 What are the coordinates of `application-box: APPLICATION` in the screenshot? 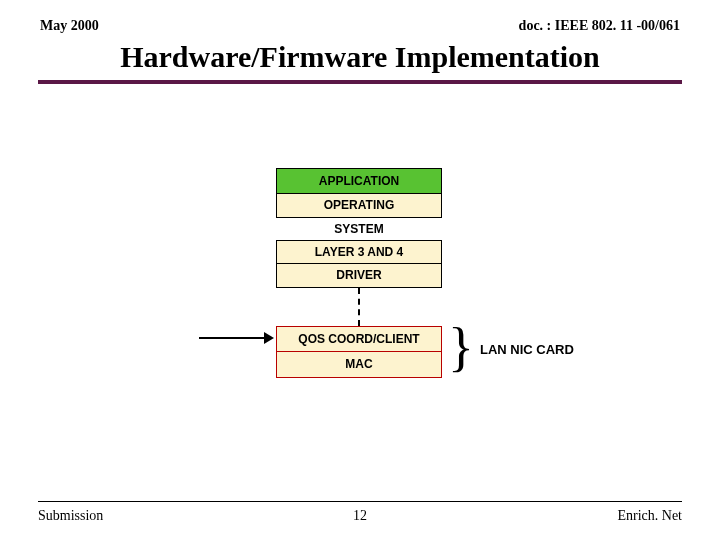 It's located at (359, 181).